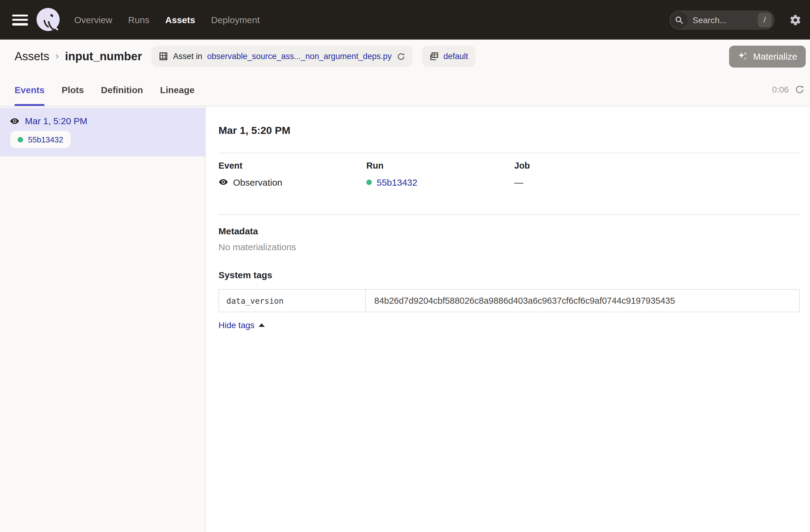 This screenshot has height=532, width=810. I want to click on sparkle-icon, so click(743, 57).